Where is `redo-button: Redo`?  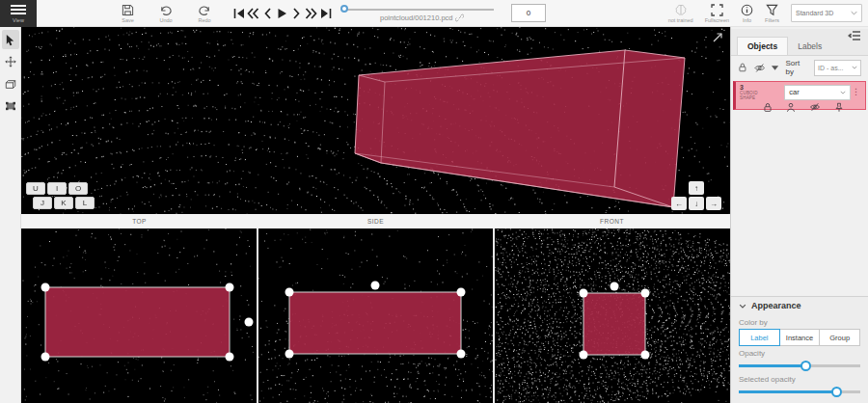 redo-button: Redo is located at coordinates (204, 13).